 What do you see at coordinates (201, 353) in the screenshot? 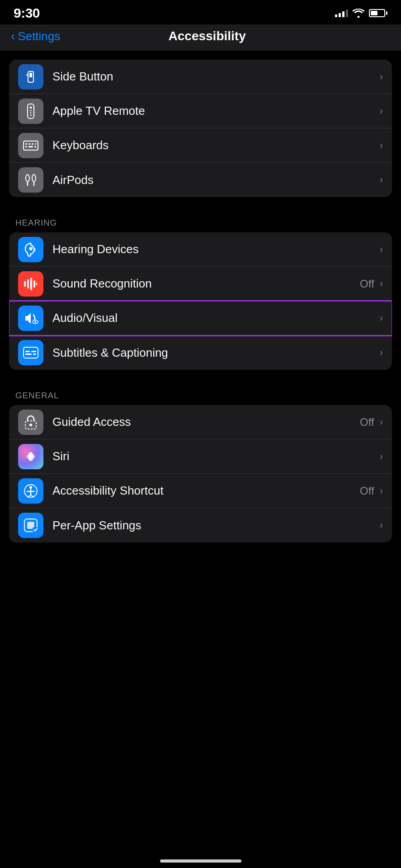
I see `list-item: Subtitles & Captioning ›` at bounding box center [201, 353].